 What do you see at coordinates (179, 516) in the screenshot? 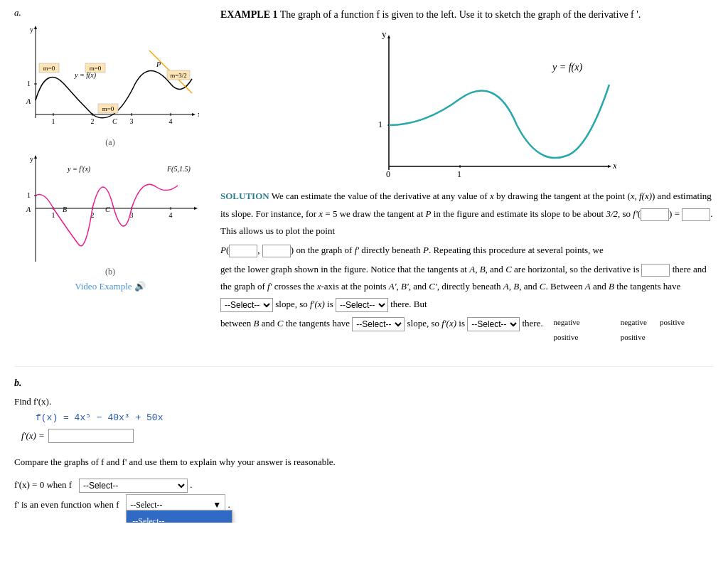
I see `dropdown-option-select: --Select--` at bounding box center [179, 516].